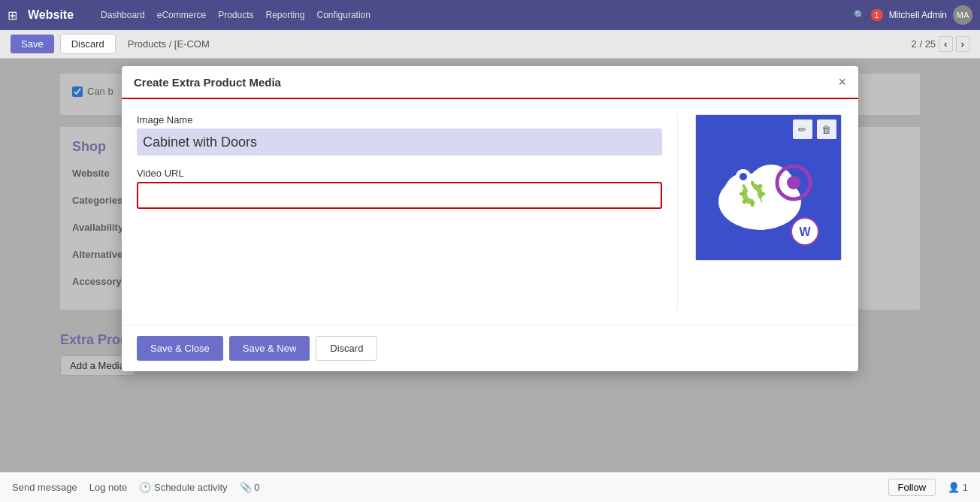 The width and height of the screenshot is (980, 502). Describe the element at coordinates (250, 487) in the screenshot. I see `attachment-button: 📎 0` at that location.